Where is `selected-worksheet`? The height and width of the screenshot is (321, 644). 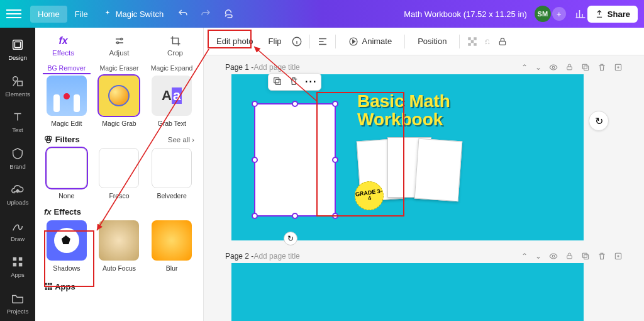
selected-worksheet is located at coordinates (295, 160).